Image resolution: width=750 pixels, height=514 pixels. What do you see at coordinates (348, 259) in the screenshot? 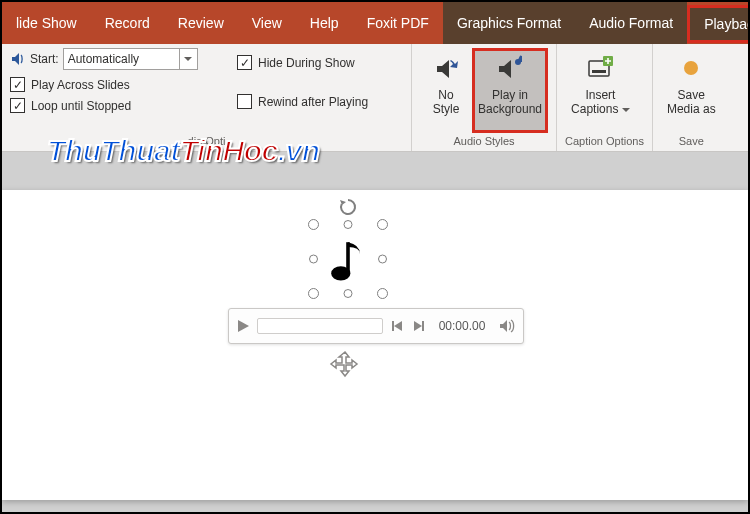
I see `music-note-icon` at bounding box center [348, 259].